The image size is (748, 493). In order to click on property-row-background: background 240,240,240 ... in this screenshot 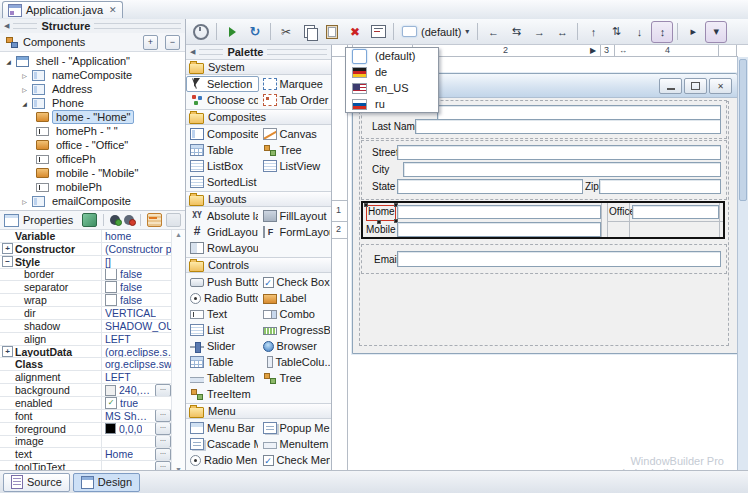, I will do `click(92, 390)`.